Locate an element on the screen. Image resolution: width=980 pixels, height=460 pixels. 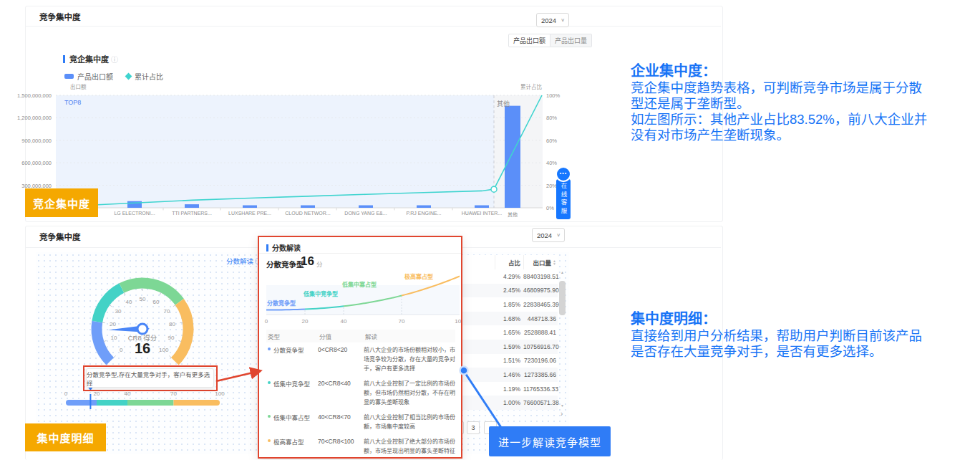
popup-row-desc: 前八大企业的市场份额相对较小，市场竞争较为分散，存在大量的竞争对手，客户有更多选… is located at coordinates (409, 360).